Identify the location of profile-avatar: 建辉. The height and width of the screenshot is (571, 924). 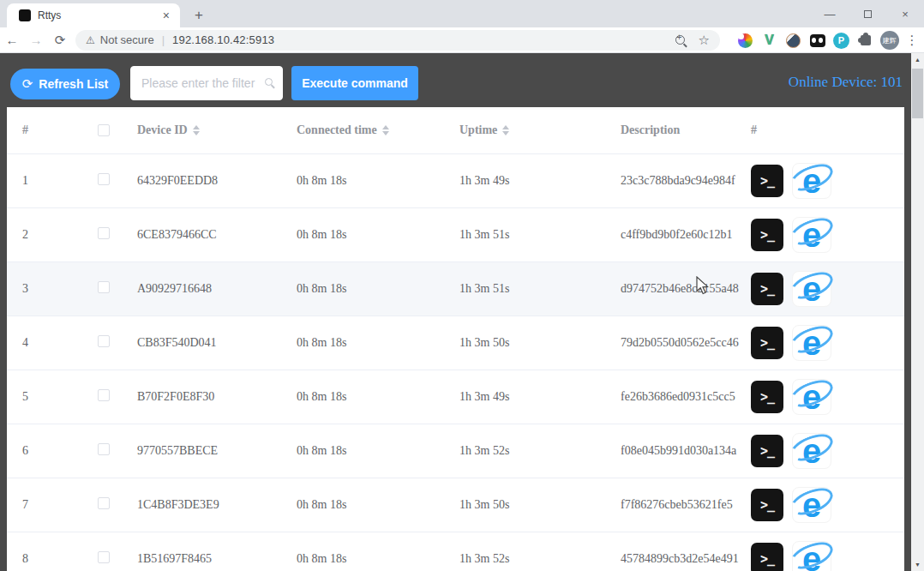
(890, 41).